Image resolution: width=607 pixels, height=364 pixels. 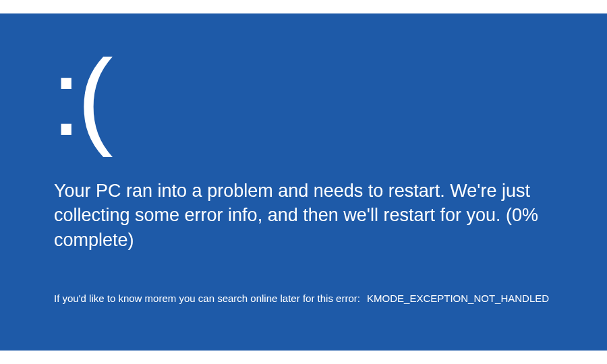 I want to click on error-code: KMODE_EXCEPTION_NOT_HANDLED, so click(x=458, y=298).